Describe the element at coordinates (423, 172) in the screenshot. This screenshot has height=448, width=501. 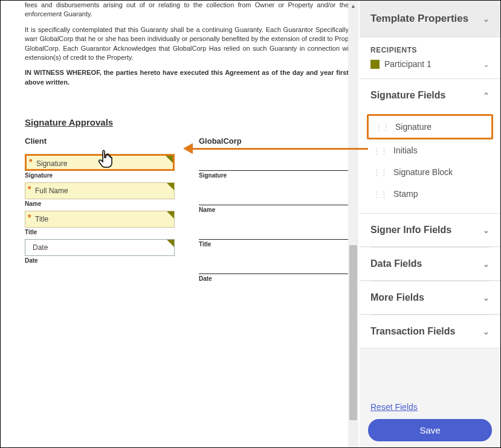
I see `field-label: Signature Block` at that location.